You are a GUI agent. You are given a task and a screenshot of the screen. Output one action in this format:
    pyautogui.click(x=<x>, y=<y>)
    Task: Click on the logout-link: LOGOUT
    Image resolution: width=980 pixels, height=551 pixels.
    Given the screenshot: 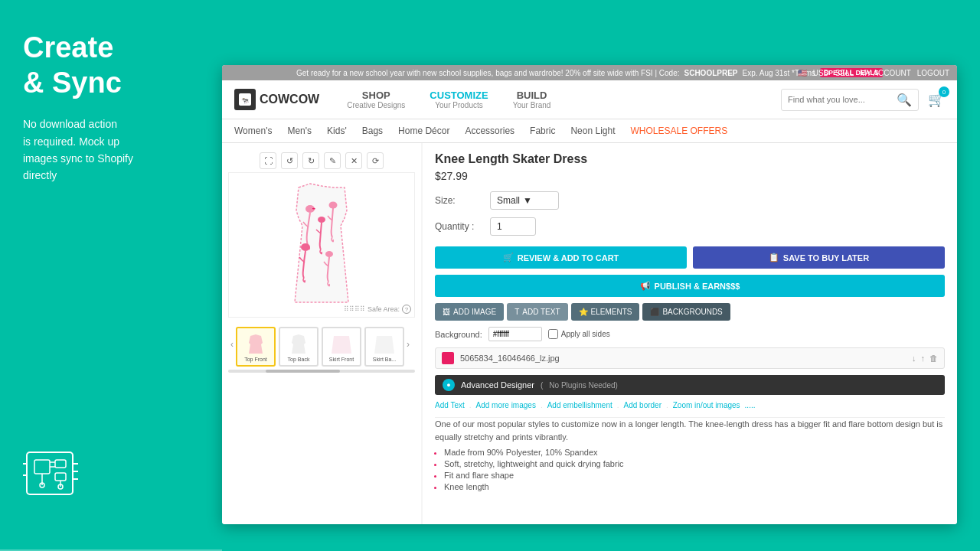 What is the action you would take?
    pyautogui.click(x=933, y=73)
    